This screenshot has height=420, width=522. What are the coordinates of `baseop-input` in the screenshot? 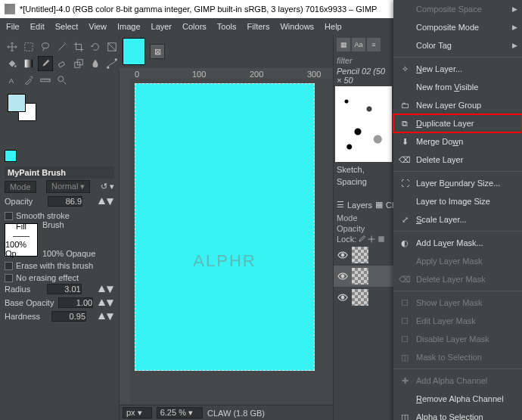 It's located at (76, 303).